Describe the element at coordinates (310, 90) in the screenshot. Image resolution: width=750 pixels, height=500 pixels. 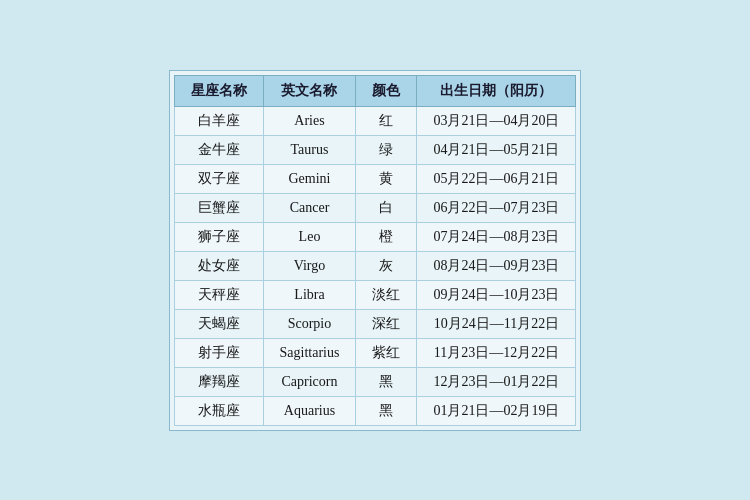
I see `header-english-name: 英文名称` at that location.